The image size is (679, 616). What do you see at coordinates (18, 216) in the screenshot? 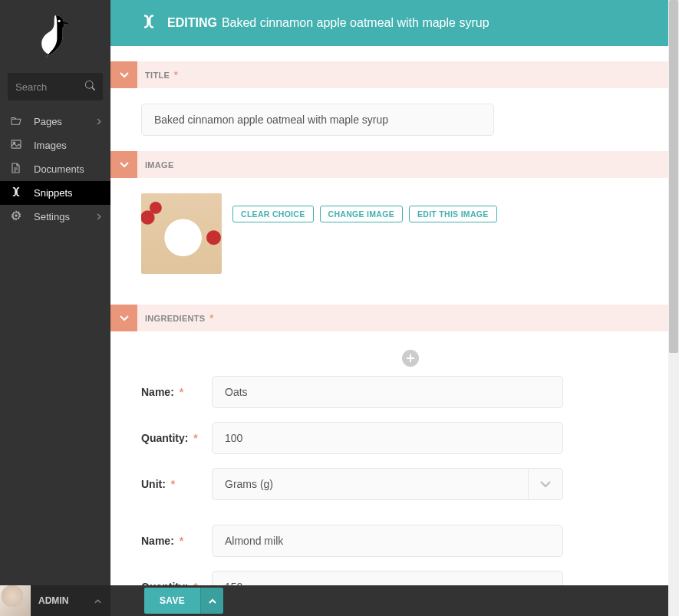
I see `cog-icon` at bounding box center [18, 216].